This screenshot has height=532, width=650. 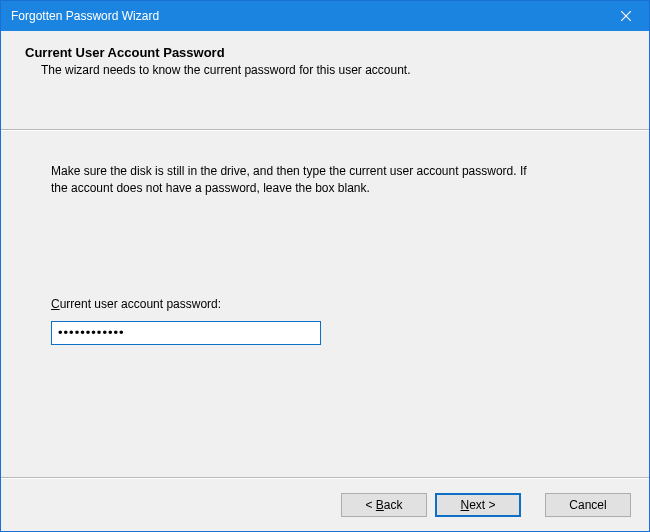 What do you see at coordinates (626, 16) in the screenshot?
I see `close-button` at bounding box center [626, 16].